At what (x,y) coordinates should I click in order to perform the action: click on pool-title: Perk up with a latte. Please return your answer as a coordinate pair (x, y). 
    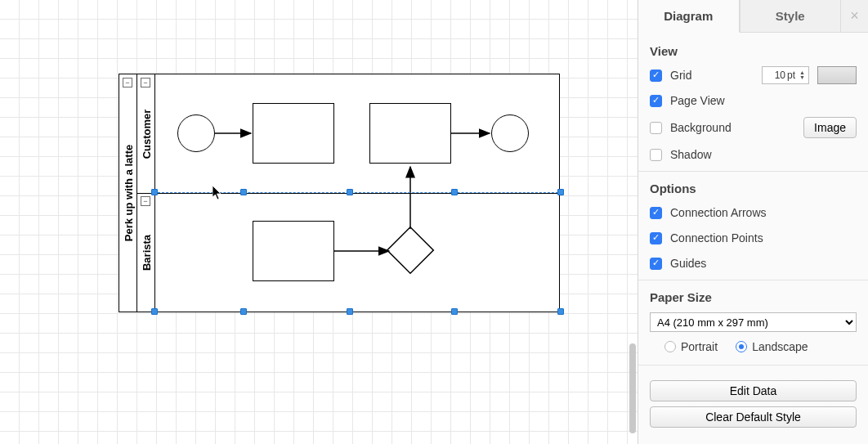
    Looking at the image, I should click on (128, 193).